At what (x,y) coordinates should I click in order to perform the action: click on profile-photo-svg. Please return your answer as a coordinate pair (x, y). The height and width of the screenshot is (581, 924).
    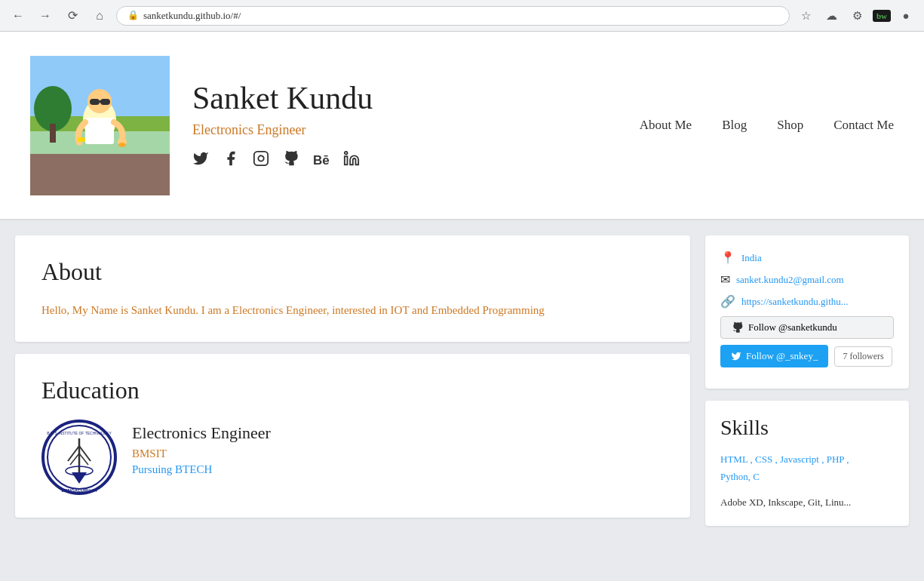
    Looking at the image, I should click on (100, 125).